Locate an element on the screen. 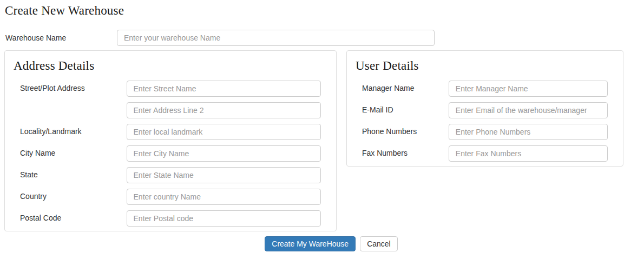 This screenshot has width=644, height=266. country-label: Country is located at coordinates (70, 195).